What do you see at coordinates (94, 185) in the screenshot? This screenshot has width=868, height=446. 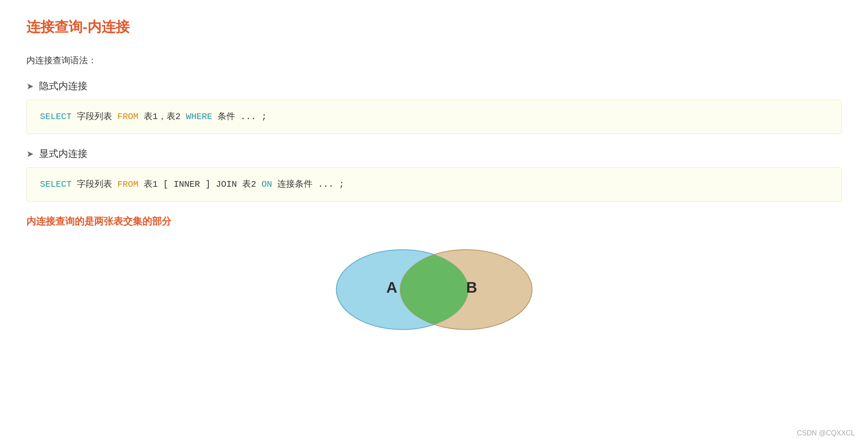 I see `code-fields-2: 字段列表` at bounding box center [94, 185].